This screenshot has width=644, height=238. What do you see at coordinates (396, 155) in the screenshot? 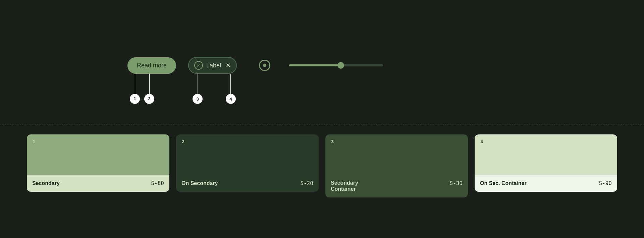
I see `card-3-swatch` at bounding box center [396, 155].